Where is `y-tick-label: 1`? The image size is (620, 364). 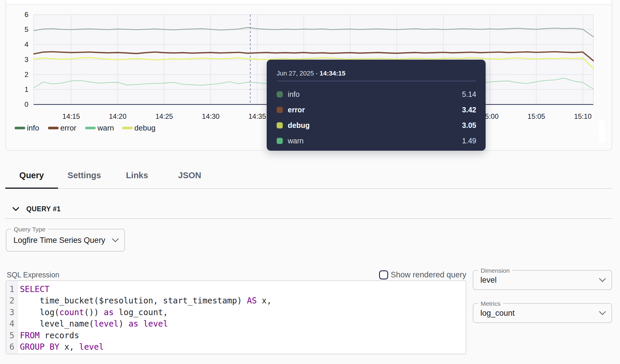 y-tick-label: 1 is located at coordinates (20, 90).